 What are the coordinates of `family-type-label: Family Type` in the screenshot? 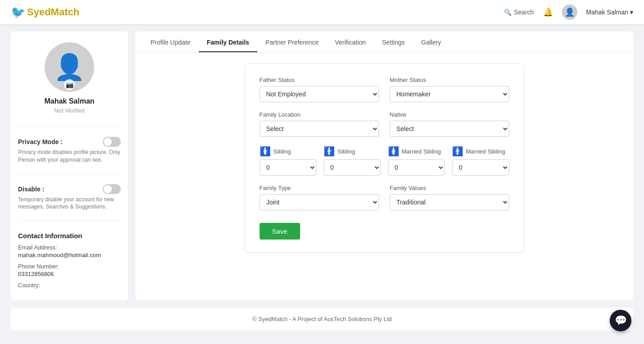 It's located at (319, 188).